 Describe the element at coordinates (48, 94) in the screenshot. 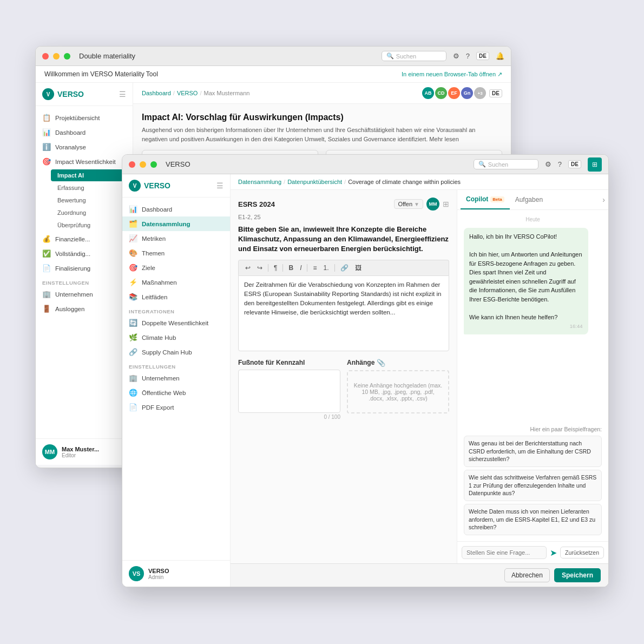

I see `verso-logo-icon: V` at that location.